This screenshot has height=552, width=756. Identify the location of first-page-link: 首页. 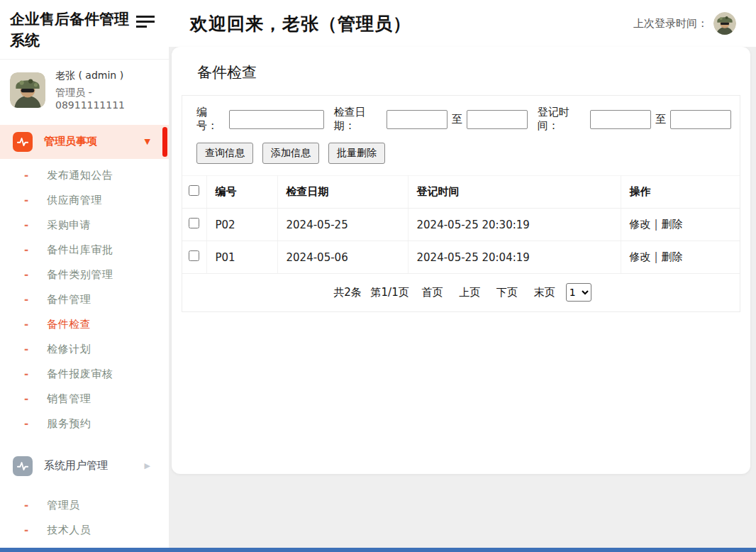
(432, 292).